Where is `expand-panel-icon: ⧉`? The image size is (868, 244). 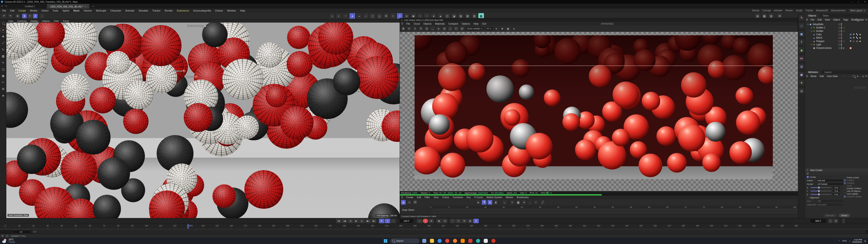
expand-panel-icon: ⧉ is located at coordinates (866, 20).